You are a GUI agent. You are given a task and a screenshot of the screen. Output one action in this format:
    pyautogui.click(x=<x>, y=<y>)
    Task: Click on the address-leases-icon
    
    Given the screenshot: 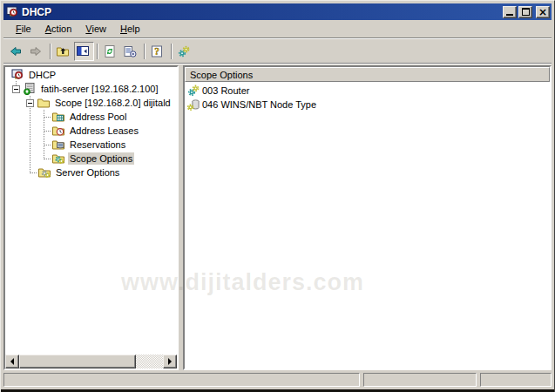 What is the action you would take?
    pyautogui.click(x=58, y=131)
    